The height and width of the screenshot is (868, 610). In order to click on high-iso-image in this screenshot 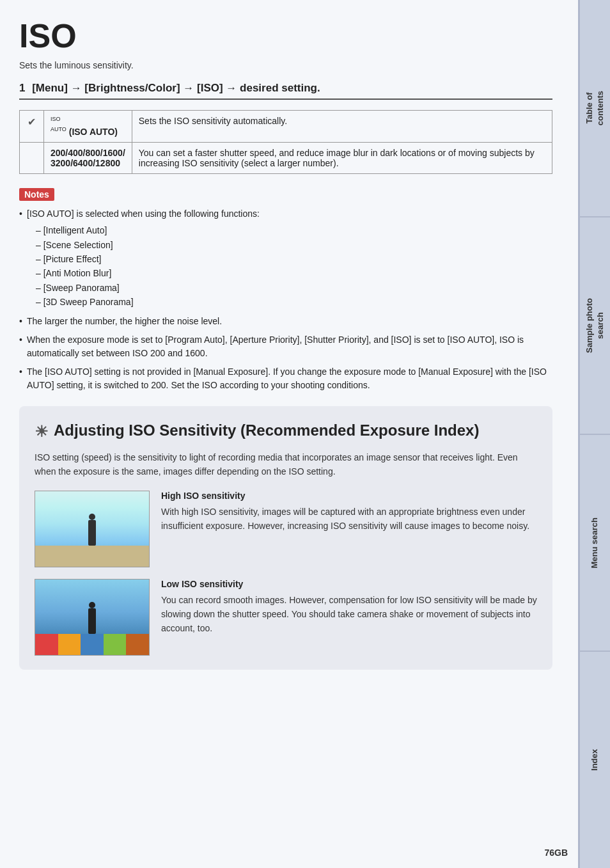, I will do `click(92, 529)`.